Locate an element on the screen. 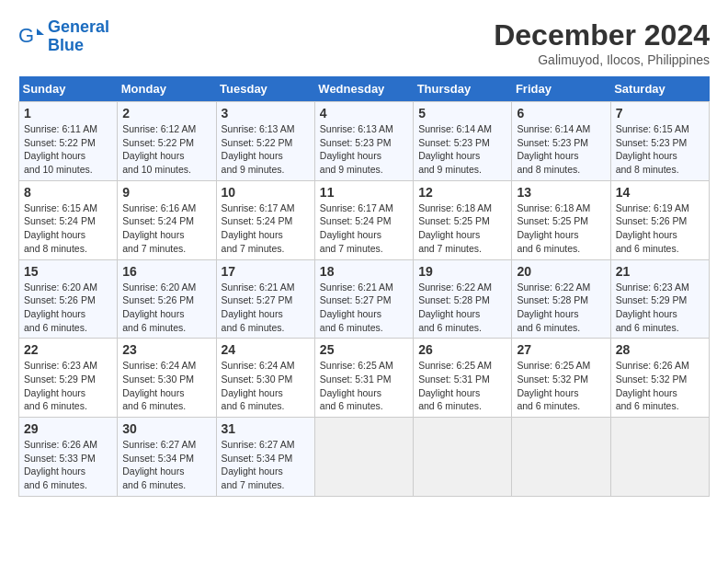 The width and height of the screenshot is (728, 563). calendar-cell: 30 Sunrise: 6:27 AM Sunset: 5:34 PM Dayl… is located at coordinates (167, 457).